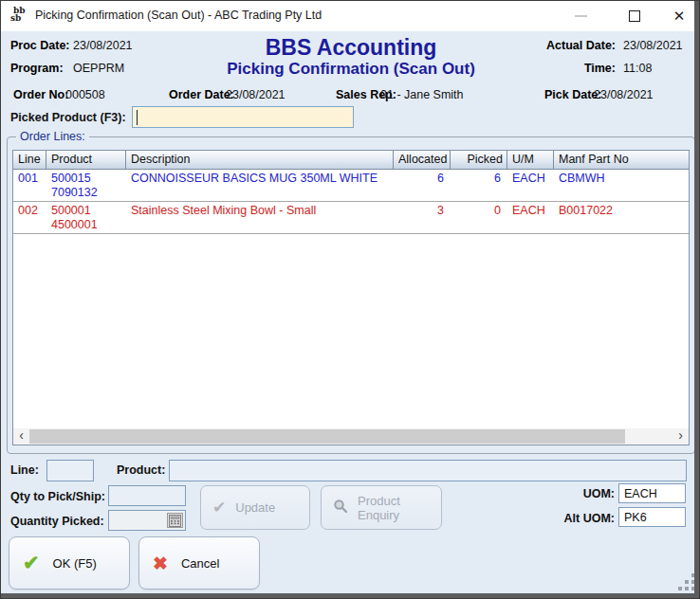 The image size is (700, 599). What do you see at coordinates (479, 210) in the screenshot?
I see `cell-picked: 0` at bounding box center [479, 210].